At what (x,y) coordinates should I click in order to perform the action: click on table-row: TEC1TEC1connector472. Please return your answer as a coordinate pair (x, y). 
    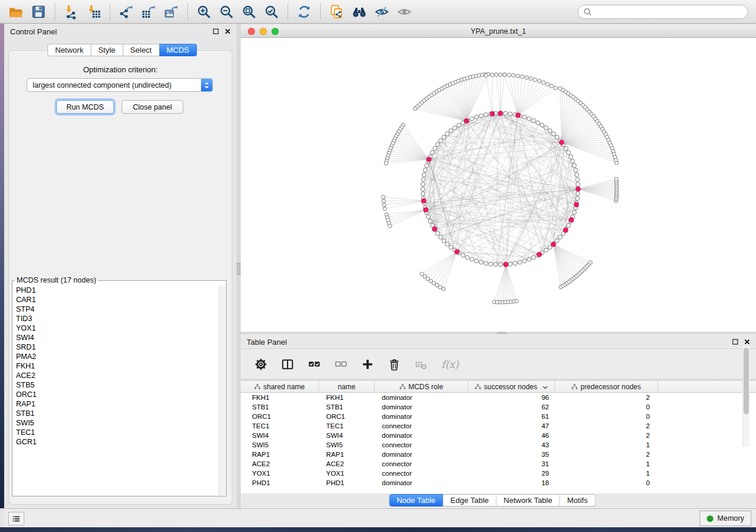
    Looking at the image, I should click on (498, 426).